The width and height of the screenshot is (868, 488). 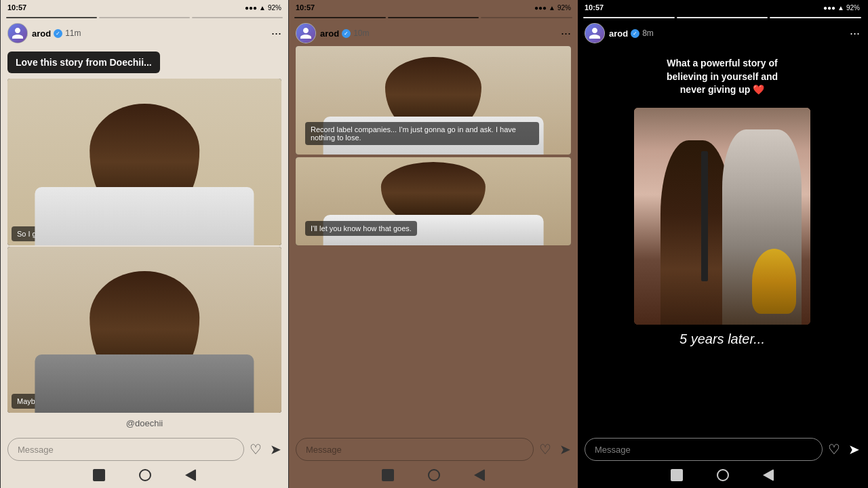 What do you see at coordinates (545, 449) in the screenshot?
I see `heart-icon-2: ♡` at bounding box center [545, 449].